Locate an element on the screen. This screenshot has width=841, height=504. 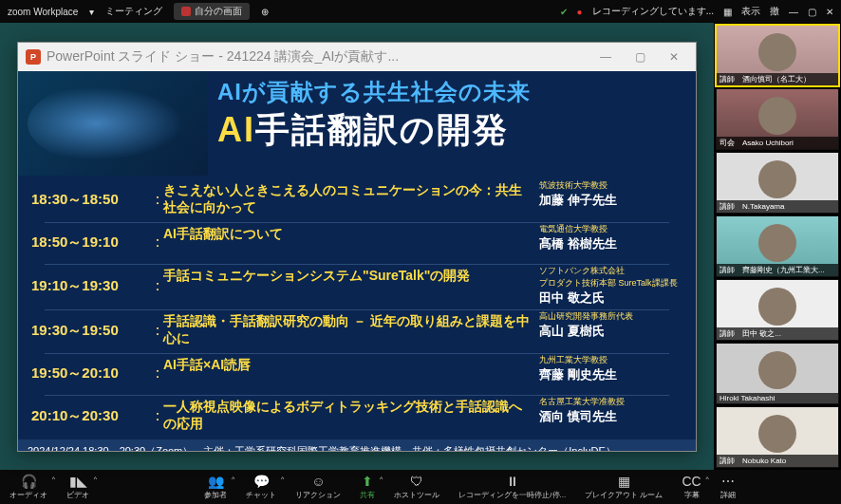
participant-name: Hiroki Takahashi is located at coordinates (777, 399).